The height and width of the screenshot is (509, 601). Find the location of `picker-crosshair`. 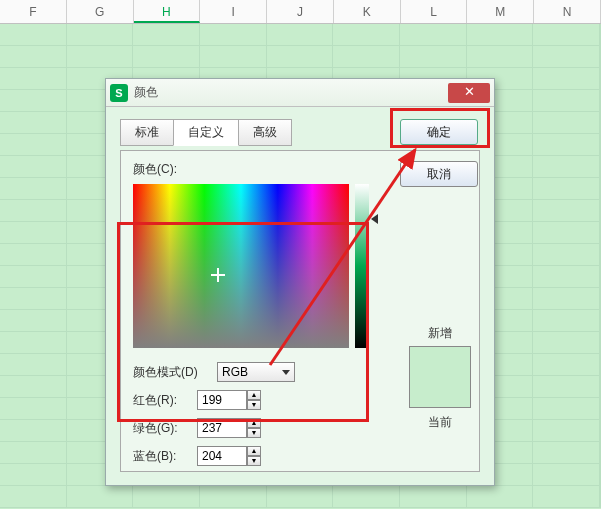

picker-crosshair is located at coordinates (218, 275).